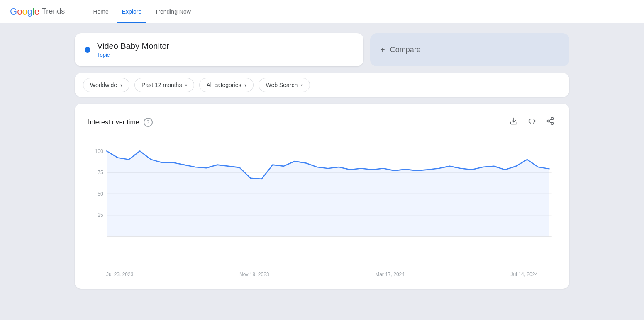 The image size is (644, 320). I want to click on download-button, so click(514, 122).